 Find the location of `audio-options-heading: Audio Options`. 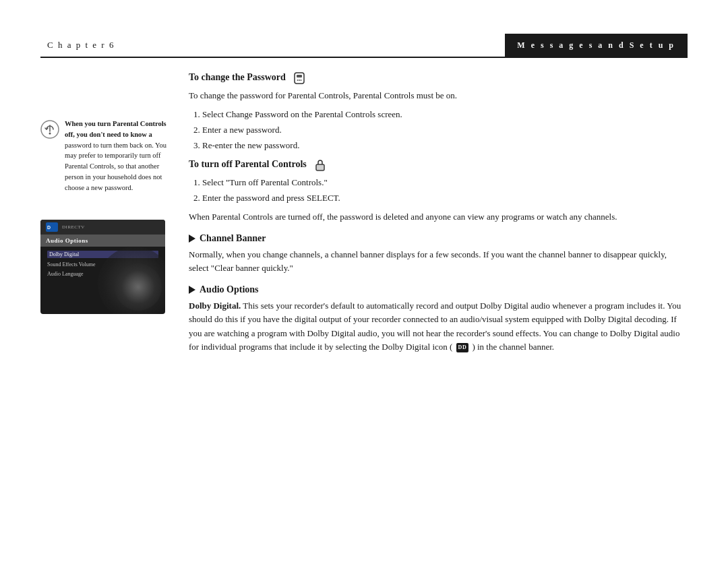

audio-options-heading: Audio Options is located at coordinates (438, 290).